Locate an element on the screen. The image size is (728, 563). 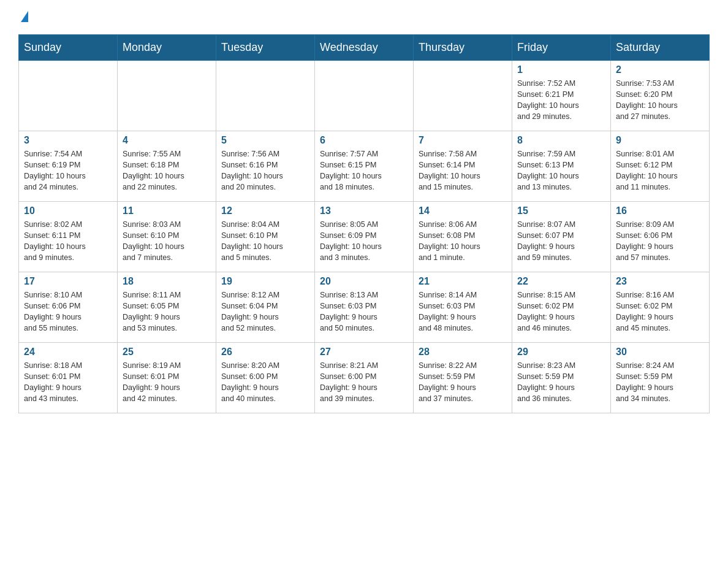
table-cell: 17Sunrise: 8:10 AM Sunset: 6:06 PM Dayli… is located at coordinates (69, 308).